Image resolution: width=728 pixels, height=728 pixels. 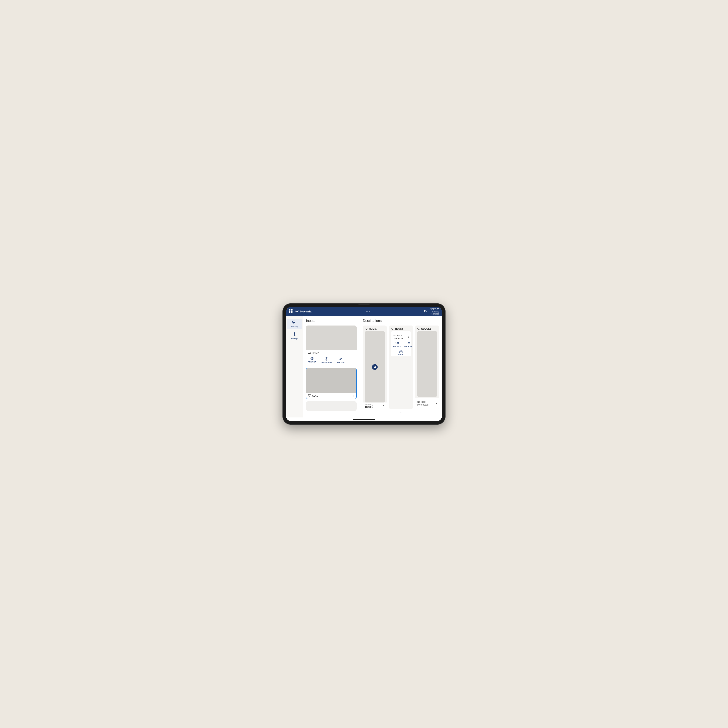 What do you see at coordinates (431, 311) in the screenshot?
I see `top-bar-right: EN 21:52 Saturday 09.04.2022` at bounding box center [431, 311].